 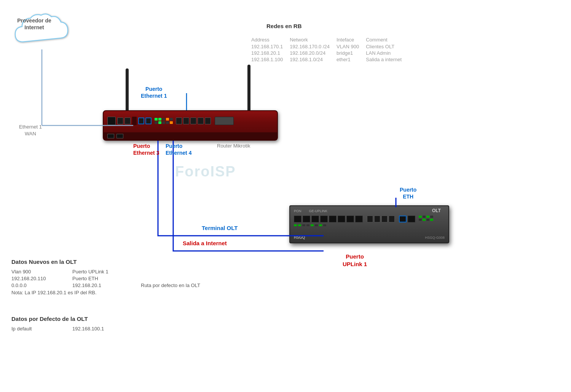 What do you see at coordinates (134, 121) in the screenshot?
I see `router-separator1` at bounding box center [134, 121].